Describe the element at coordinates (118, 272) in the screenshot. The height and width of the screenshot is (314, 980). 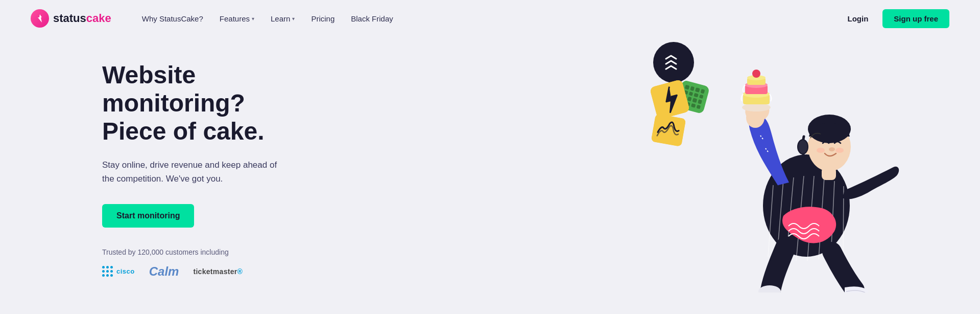
I see `cisco-logo: cisco` at that location.